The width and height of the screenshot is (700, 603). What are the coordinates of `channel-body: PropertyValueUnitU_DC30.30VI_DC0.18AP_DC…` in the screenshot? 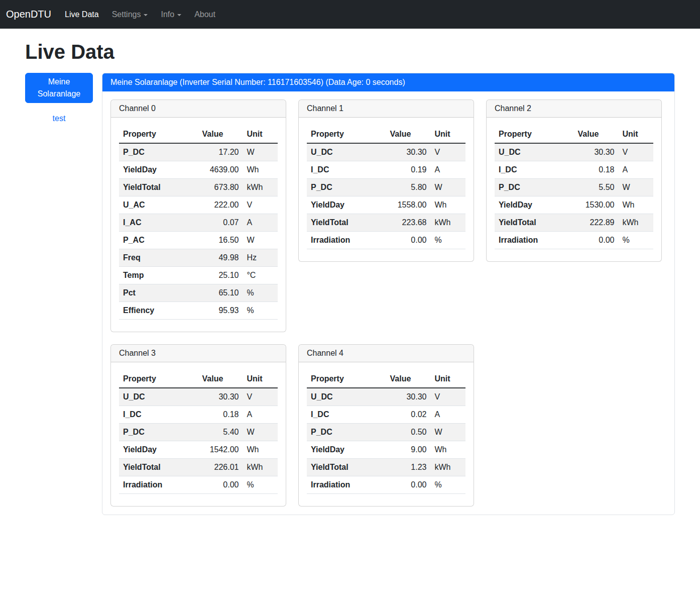 It's located at (574, 189).